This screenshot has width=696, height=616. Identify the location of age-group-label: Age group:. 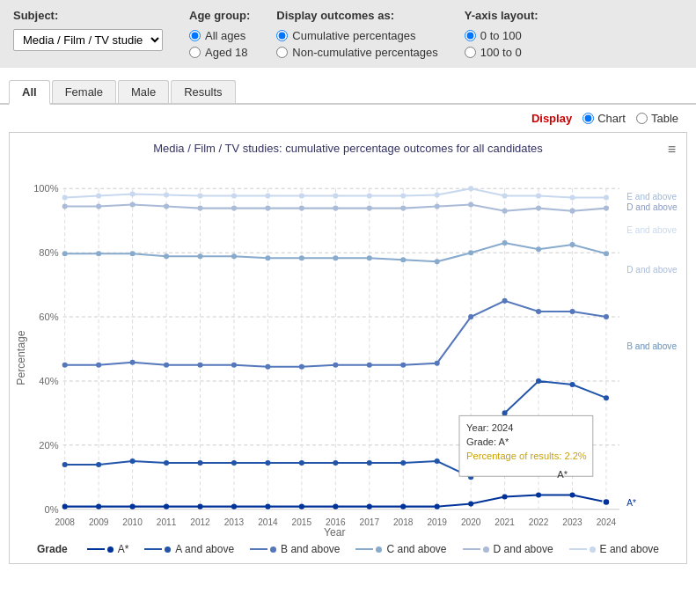
(220, 16).